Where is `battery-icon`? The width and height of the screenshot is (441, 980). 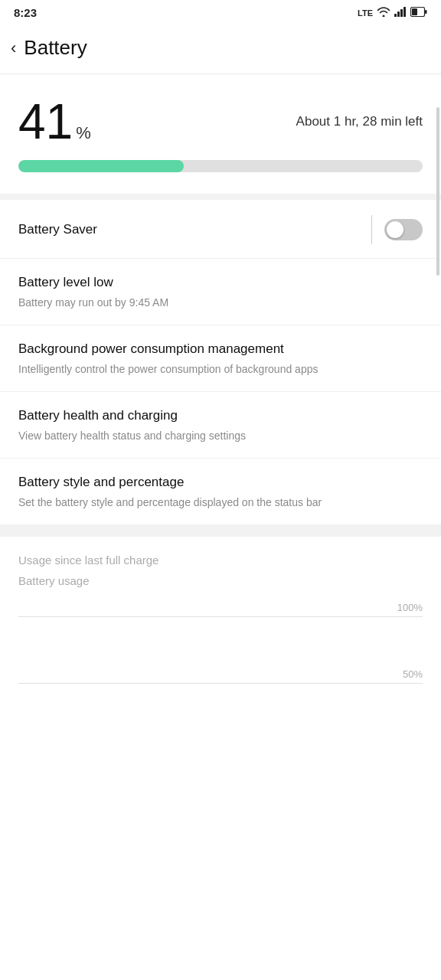
battery-icon is located at coordinates (419, 13).